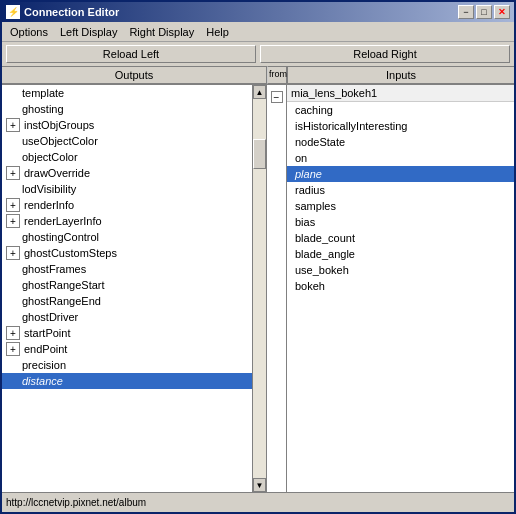  I want to click on list-item: lodVisibility, so click(127, 189).